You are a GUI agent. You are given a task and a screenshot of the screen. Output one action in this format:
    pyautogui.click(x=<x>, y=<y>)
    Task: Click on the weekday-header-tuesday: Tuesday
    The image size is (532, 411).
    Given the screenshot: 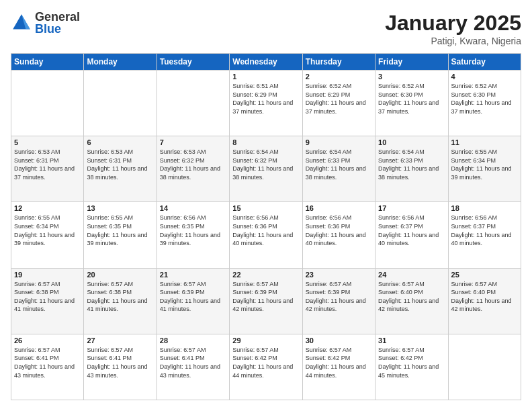 What is the action you would take?
    pyautogui.click(x=193, y=62)
    